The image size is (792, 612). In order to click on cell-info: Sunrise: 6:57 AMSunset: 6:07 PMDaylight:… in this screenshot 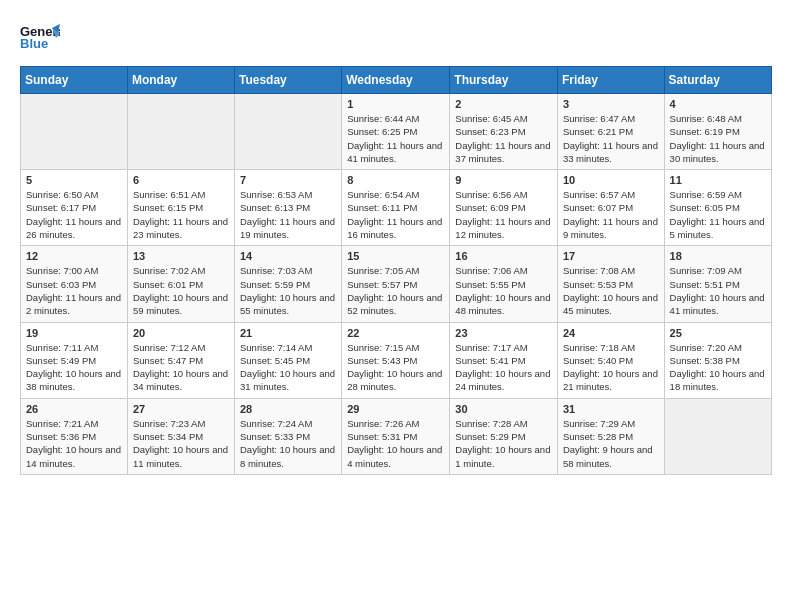, I will do `click(610, 214)`.